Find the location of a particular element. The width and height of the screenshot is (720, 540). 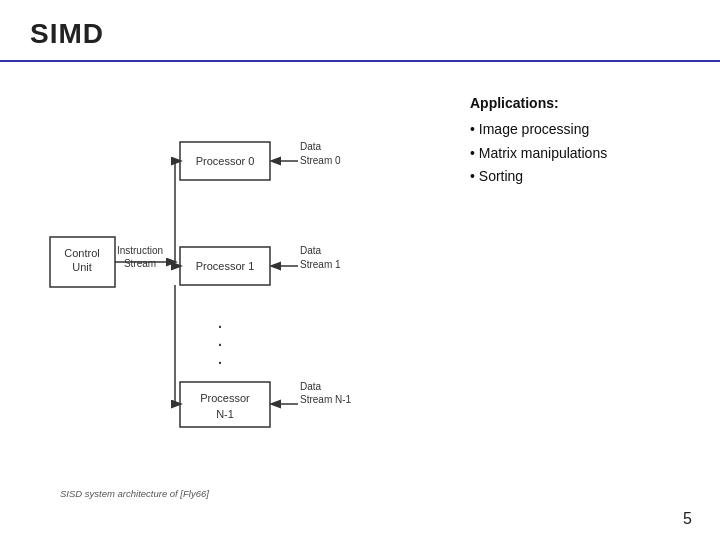

svg-text:SISD system architecture of [F: SISD system architecture of [Fly66] is located at coordinates (134, 494).